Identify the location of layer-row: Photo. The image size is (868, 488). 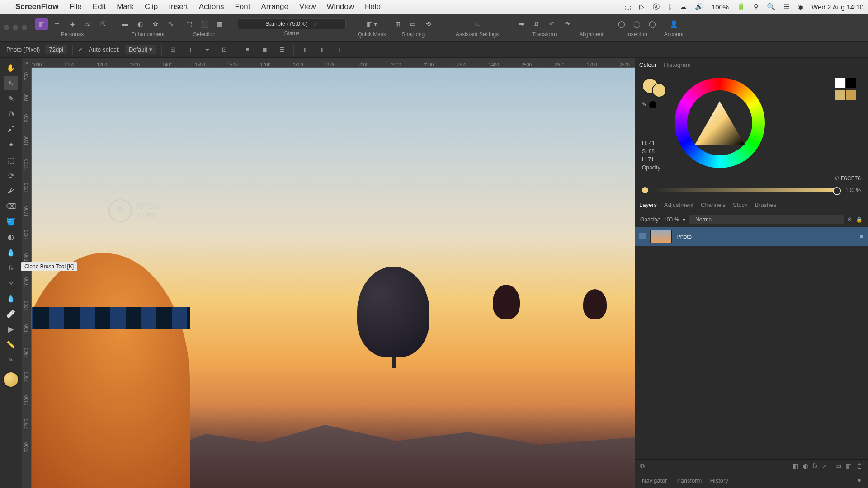
(751, 236).